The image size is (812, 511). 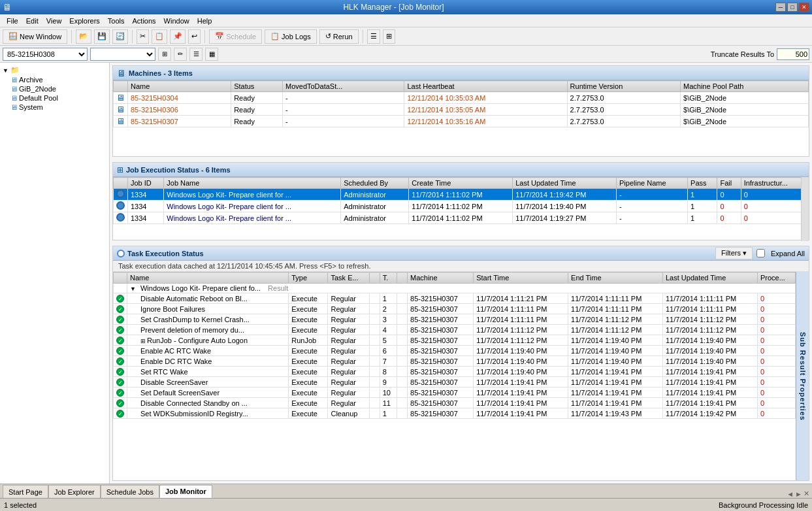 What do you see at coordinates (35, 37) in the screenshot?
I see `new-window-button: 🪟 New Window` at bounding box center [35, 37].